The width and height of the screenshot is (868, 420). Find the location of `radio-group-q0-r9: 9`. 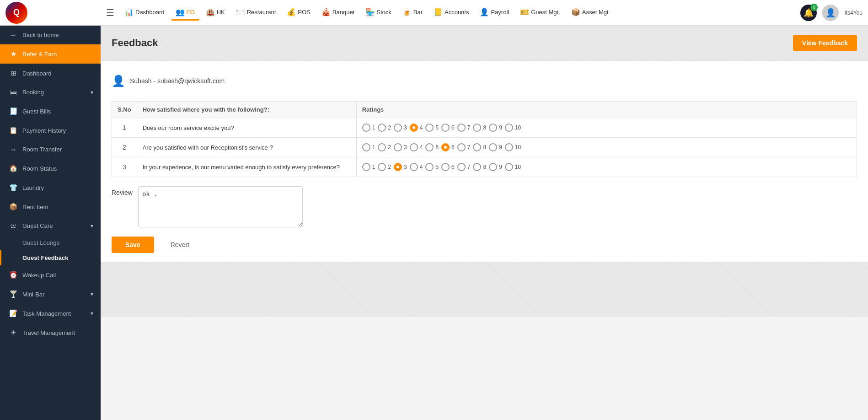

radio-group-q0-r9: 9 is located at coordinates (496, 128).